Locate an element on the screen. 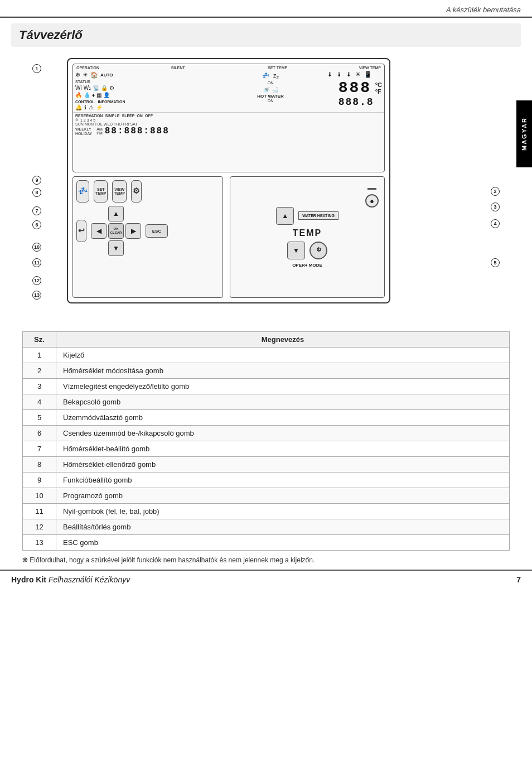 The width and height of the screenshot is (532, 781). annotation-13: 13 is located at coordinates (37, 295).